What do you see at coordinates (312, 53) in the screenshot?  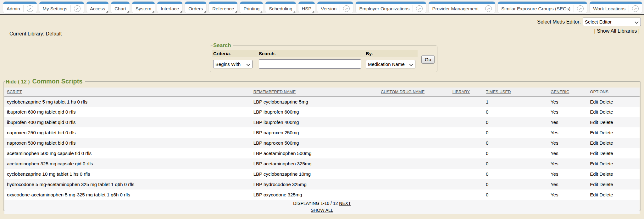 I see `search-label: Search:` at bounding box center [312, 53].